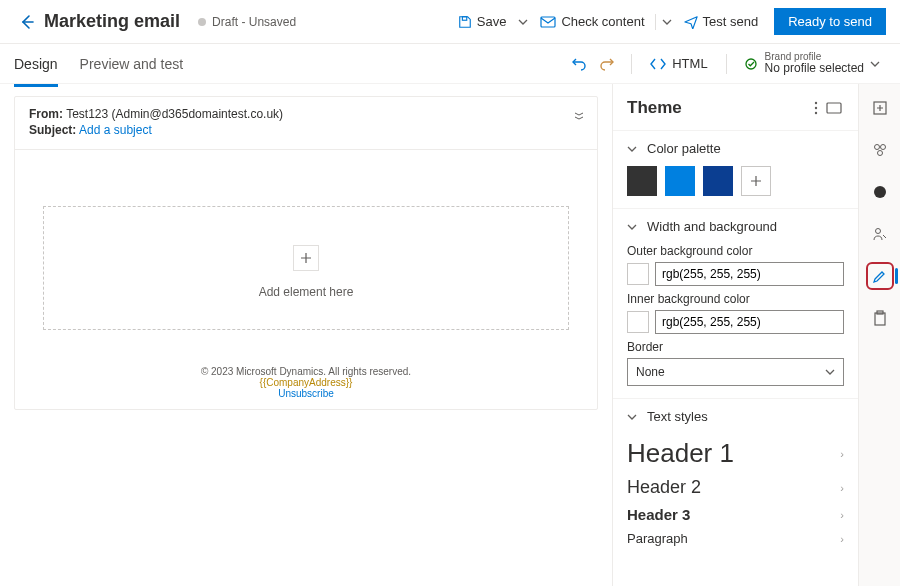 The height and width of the screenshot is (586, 900). What do you see at coordinates (306, 268) in the screenshot?
I see `drop-zone: Add element here` at bounding box center [306, 268].